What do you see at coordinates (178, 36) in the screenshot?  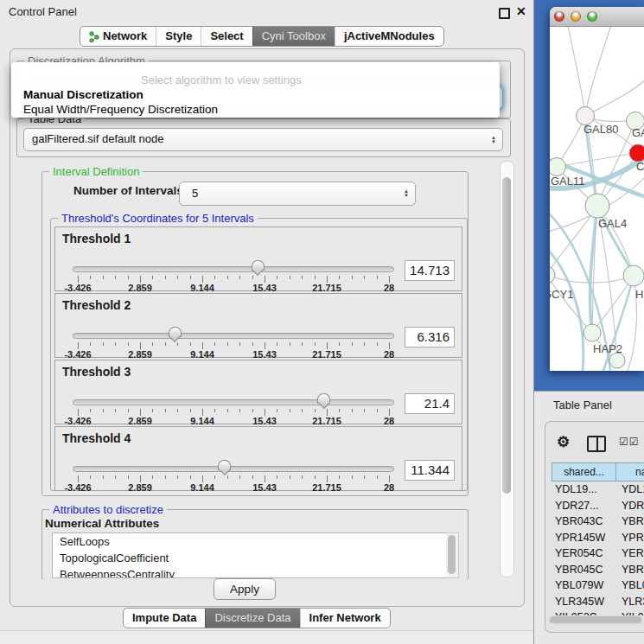 I see `tab-style: Style` at bounding box center [178, 36].